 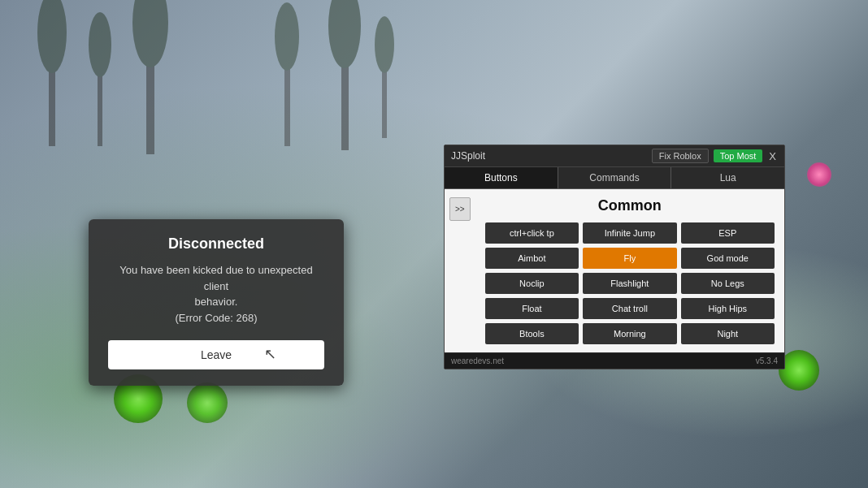 What do you see at coordinates (532, 283) in the screenshot?
I see `noclip-button: Noclip` at bounding box center [532, 283].